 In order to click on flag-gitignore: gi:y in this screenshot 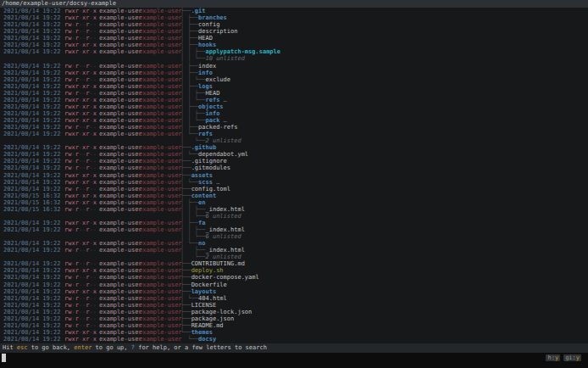, I will do `click(573, 358)`.